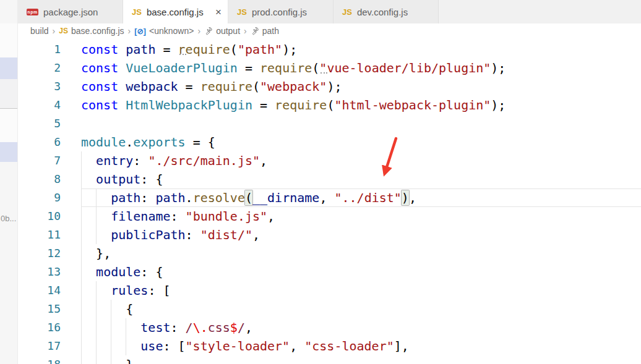 This screenshot has height=364, width=641. What do you see at coordinates (361, 179) in the screenshot?
I see `code-line: output: {` at bounding box center [361, 179].